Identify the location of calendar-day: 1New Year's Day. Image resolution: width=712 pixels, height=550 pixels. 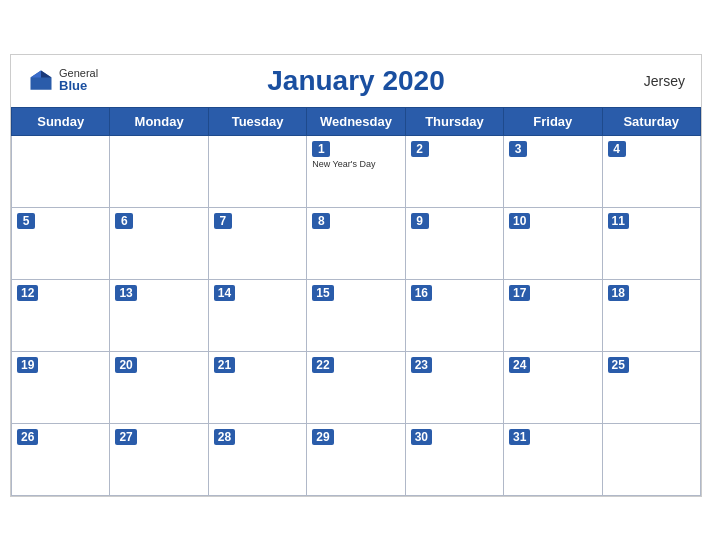
(356, 171).